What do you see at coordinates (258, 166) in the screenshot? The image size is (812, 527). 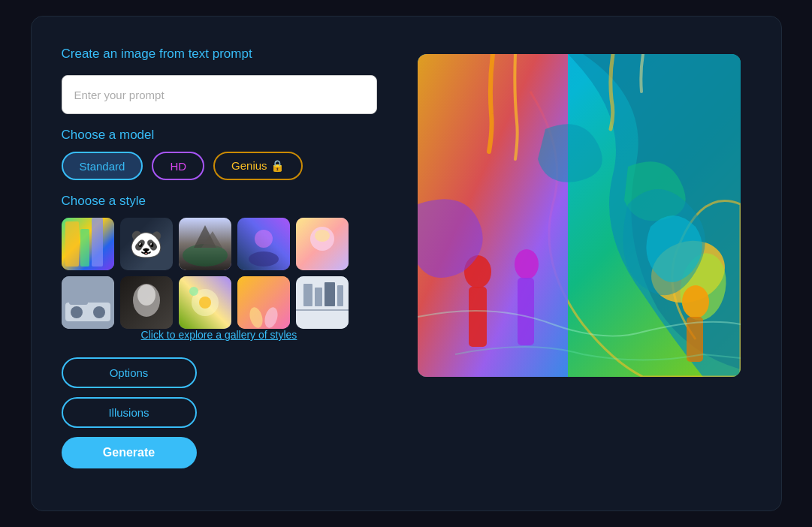 I see `genius-label: Genius 🔒` at bounding box center [258, 166].